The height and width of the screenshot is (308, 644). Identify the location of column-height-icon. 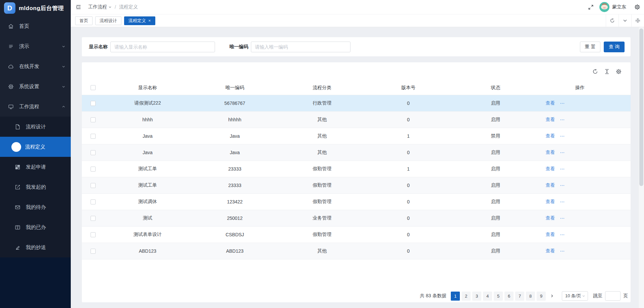
(607, 72).